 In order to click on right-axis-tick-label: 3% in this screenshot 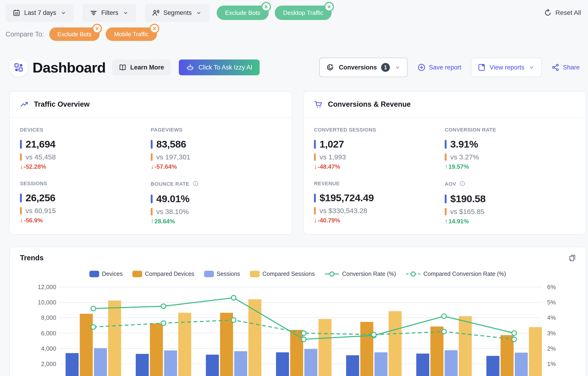, I will do `click(552, 333)`.